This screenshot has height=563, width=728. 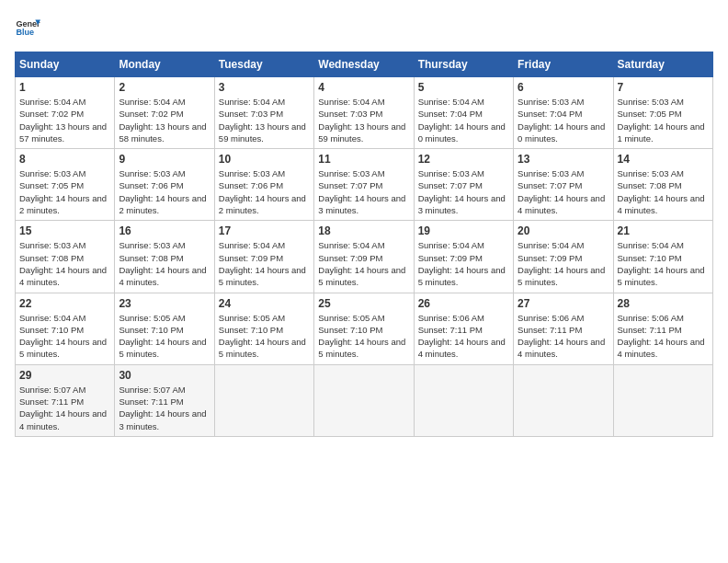 What do you see at coordinates (364, 159) in the screenshot?
I see `day-number: 11` at bounding box center [364, 159].